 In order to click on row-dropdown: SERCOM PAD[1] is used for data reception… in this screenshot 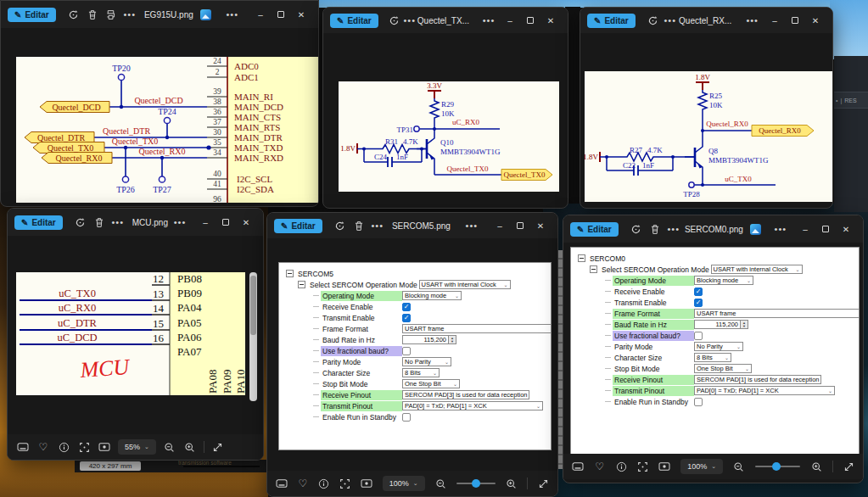, I will do `click(758, 380)`.